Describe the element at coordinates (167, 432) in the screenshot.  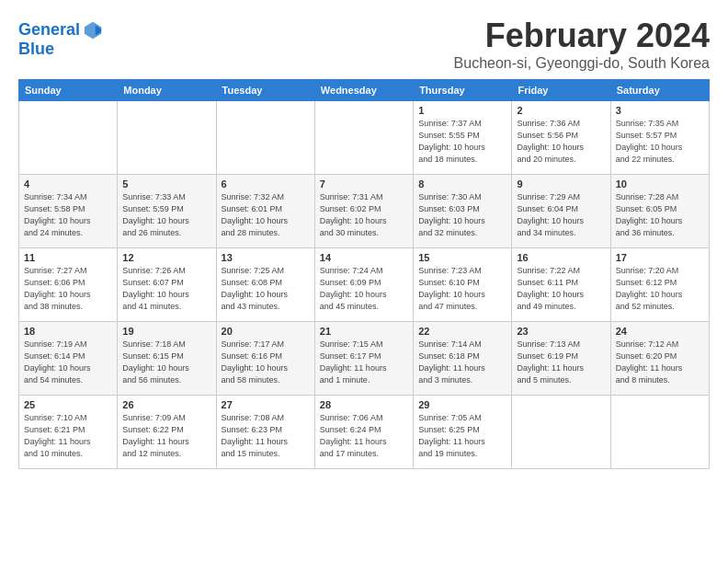
I see `calendar-cell: 26Sunrise: 7:09 AM Sunset: 6:22 PM Dayli…` at that location.